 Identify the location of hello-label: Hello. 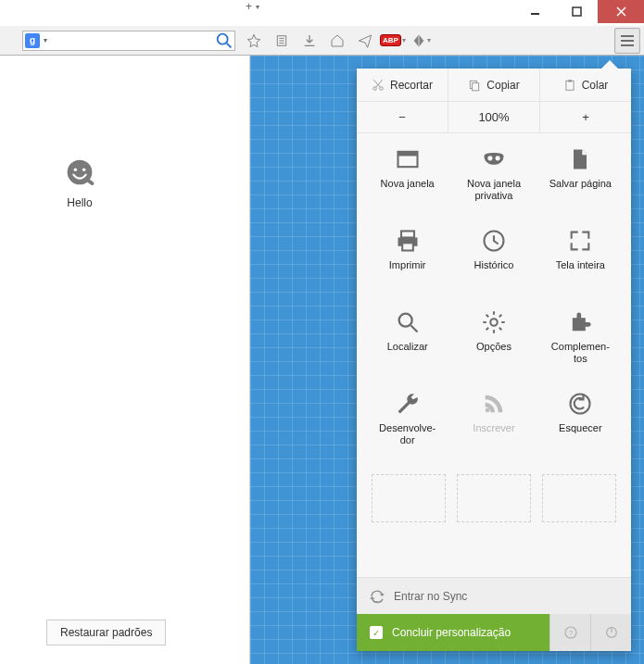
(80, 203).